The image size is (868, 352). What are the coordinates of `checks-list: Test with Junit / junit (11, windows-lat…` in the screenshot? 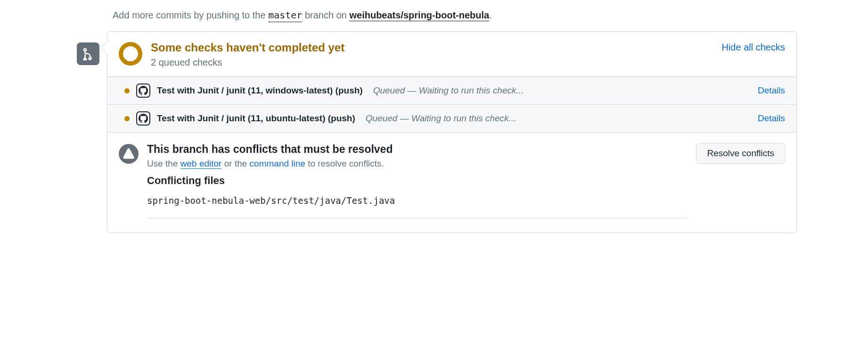 It's located at (452, 104).